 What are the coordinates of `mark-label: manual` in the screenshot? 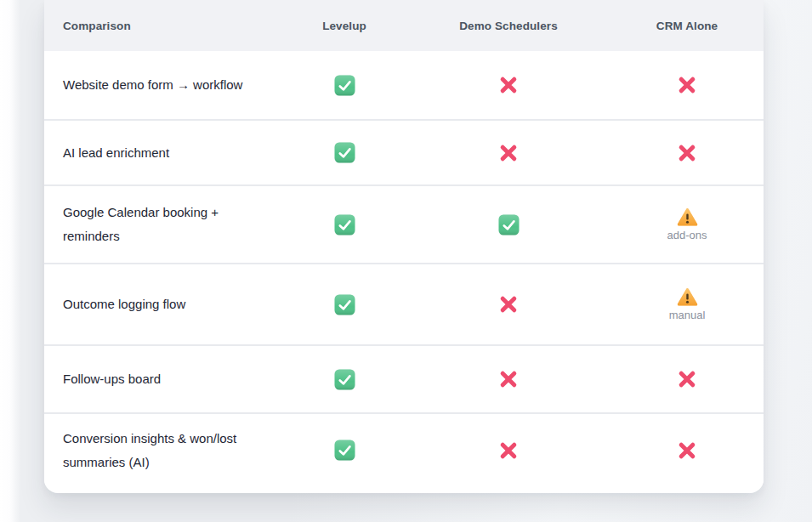 It's located at (687, 315).